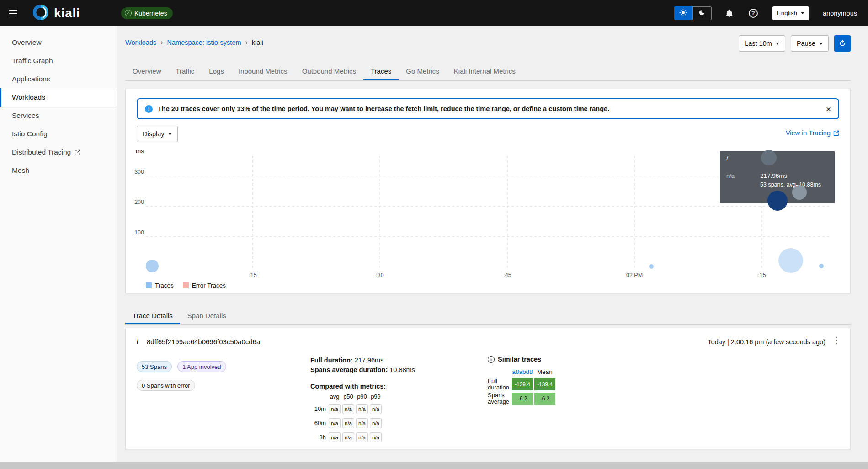 This screenshot has height=469, width=868. I want to click on x-tick-3: :45, so click(507, 275).